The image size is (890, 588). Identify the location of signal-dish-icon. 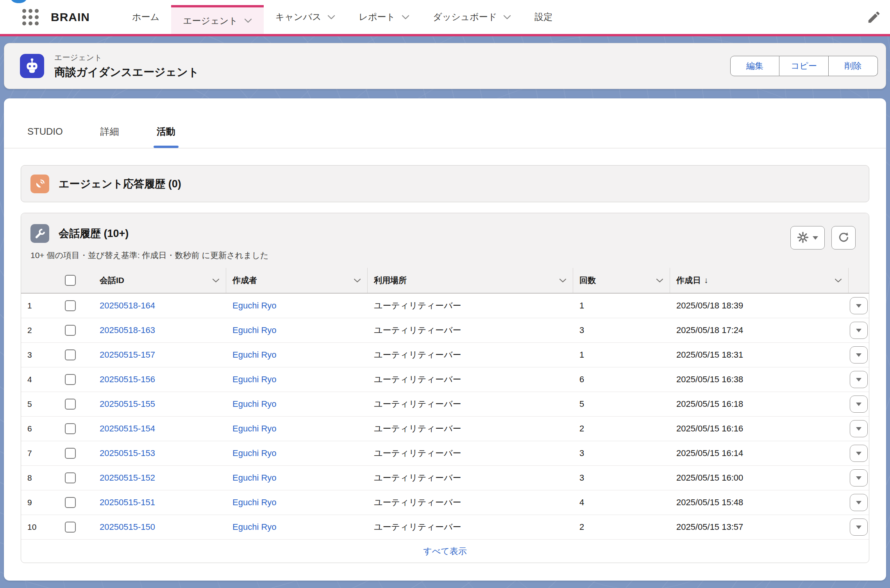
(40, 184).